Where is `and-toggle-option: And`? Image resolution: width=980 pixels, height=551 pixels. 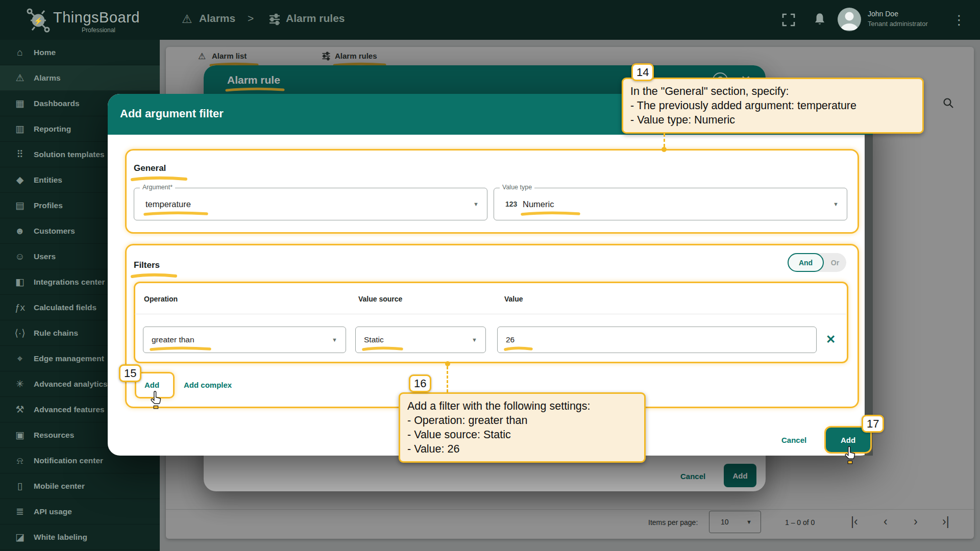
and-toggle-option: And is located at coordinates (805, 262).